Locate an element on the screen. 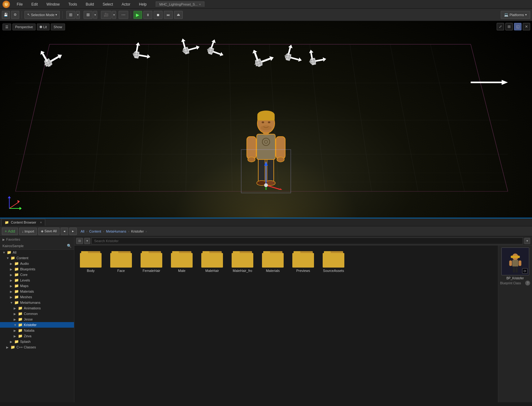 The width and height of the screenshot is (532, 406). nav-back-icon: ◂ is located at coordinates (64, 231).